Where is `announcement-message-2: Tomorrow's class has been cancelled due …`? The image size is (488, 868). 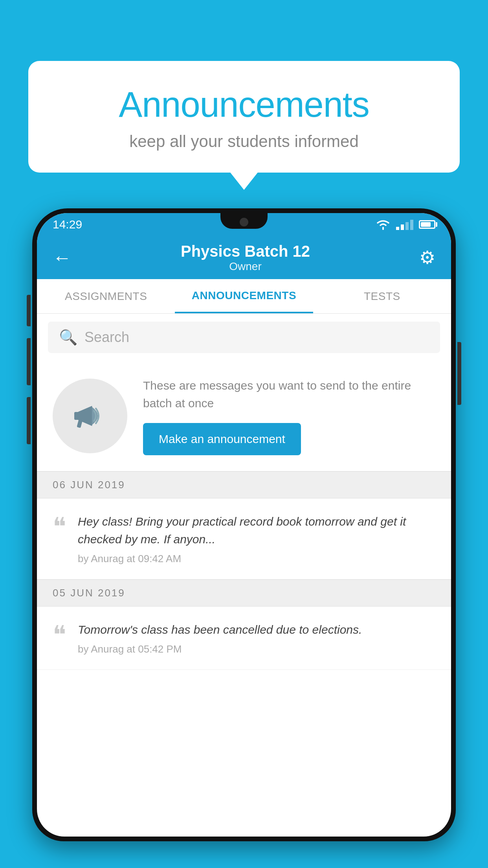
announcement-message-2: Tomorrow's class has been cancelled due … is located at coordinates (257, 630).